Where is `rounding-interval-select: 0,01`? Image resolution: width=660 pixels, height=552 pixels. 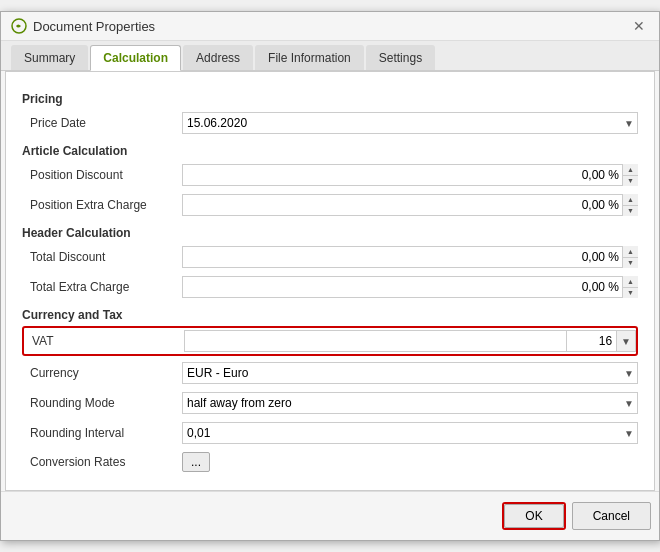 rounding-interval-select: 0,01 is located at coordinates (410, 433).